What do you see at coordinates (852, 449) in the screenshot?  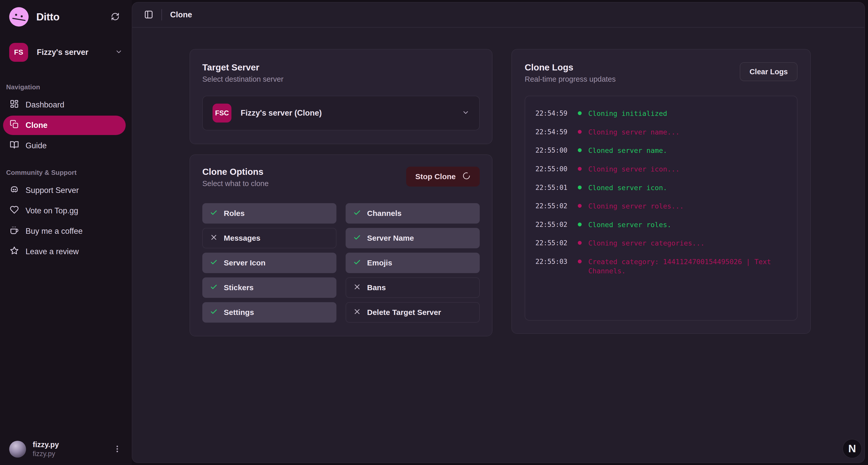 I see `nextjs-dev-badge: N` at bounding box center [852, 449].